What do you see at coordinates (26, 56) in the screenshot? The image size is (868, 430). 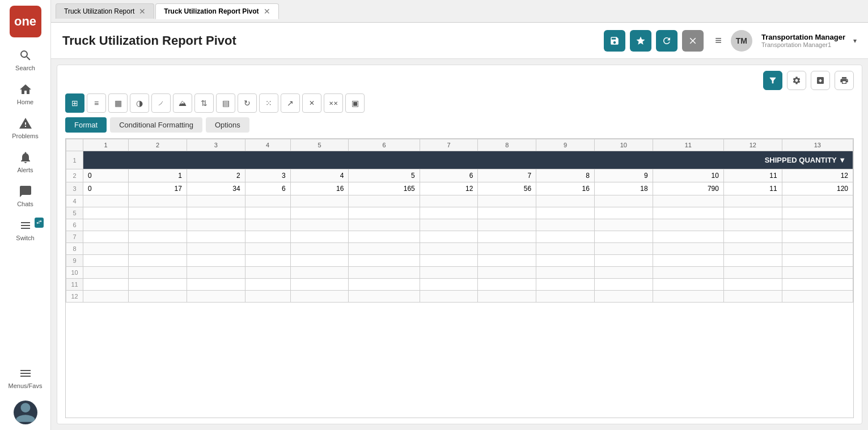 I see `search-icon` at bounding box center [26, 56].